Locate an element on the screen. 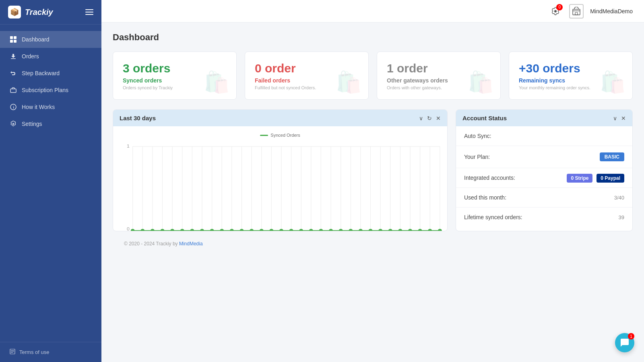 The height and width of the screenshot is (362, 644). terms-label: Terms of use is located at coordinates (34, 352).